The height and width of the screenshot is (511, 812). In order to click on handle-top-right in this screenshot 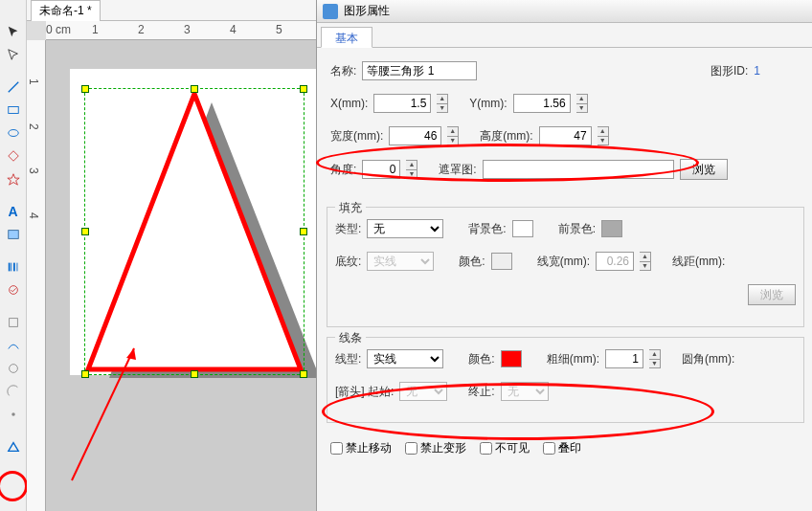, I will do `click(304, 89)`.